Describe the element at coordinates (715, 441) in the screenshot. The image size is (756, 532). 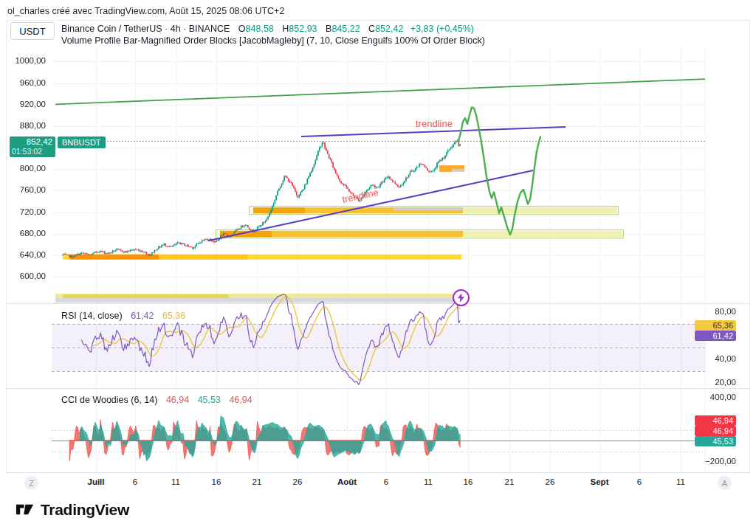
I see `cci-price-box-3: 45,53` at that location.